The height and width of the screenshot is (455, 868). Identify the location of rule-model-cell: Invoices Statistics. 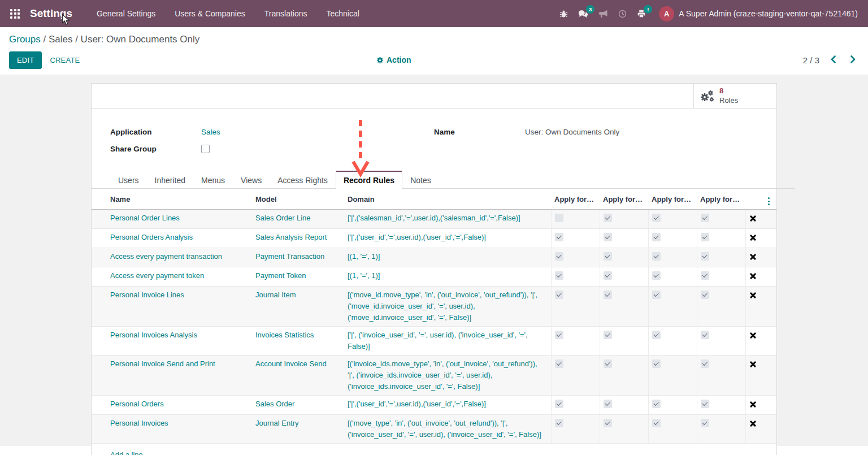
(302, 341).